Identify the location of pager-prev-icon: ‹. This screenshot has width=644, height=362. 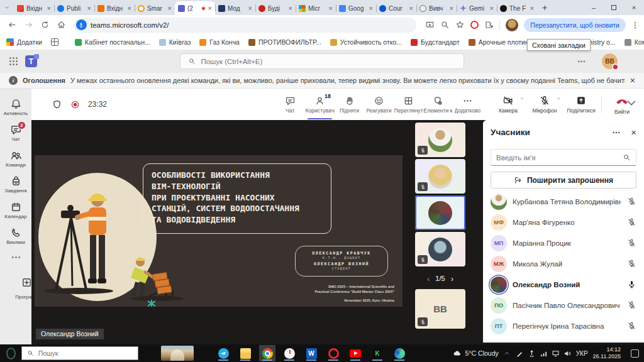
(428, 279).